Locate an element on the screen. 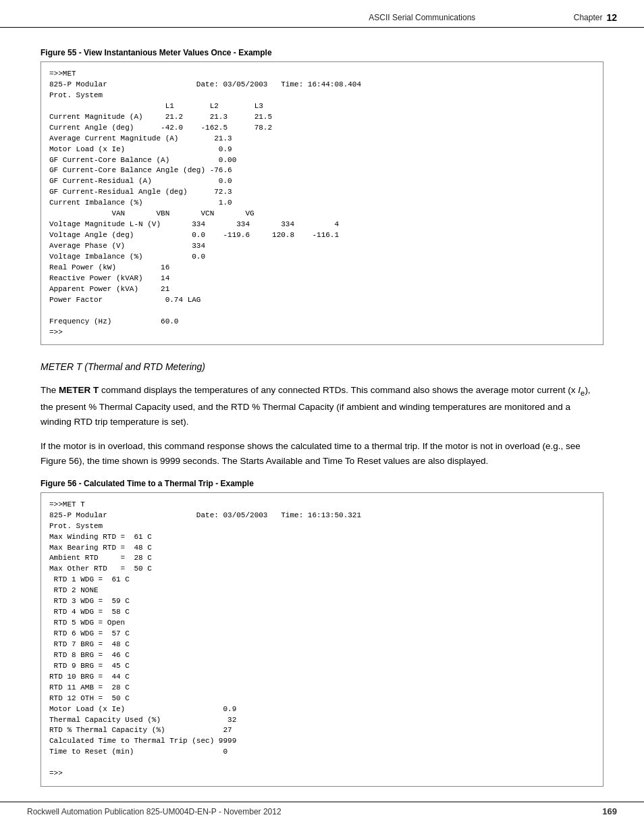 The image size is (644, 834). para1-italic: Ie is located at coordinates (581, 390).